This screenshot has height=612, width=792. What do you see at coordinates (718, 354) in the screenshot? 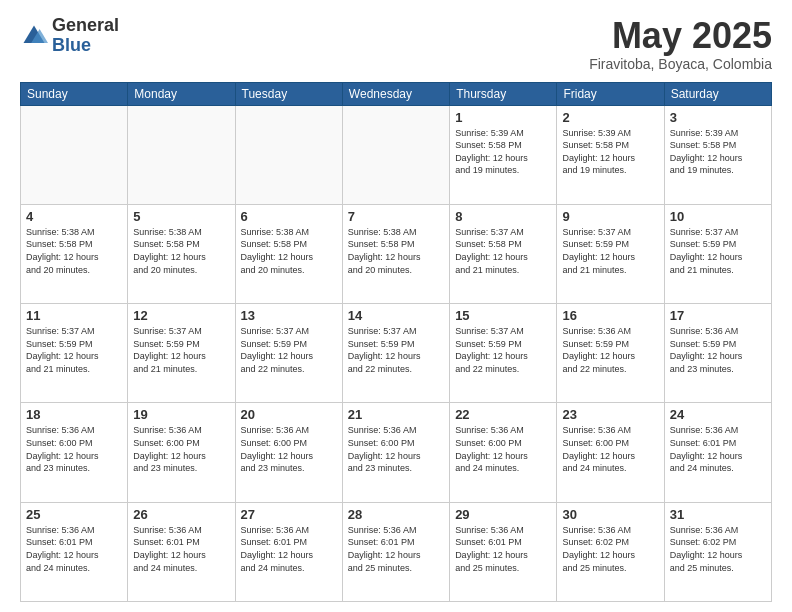
I see `table-row: 17Sunrise: 5:36 AM Sunset: 5:59 PM Dayli…` at bounding box center [718, 354].